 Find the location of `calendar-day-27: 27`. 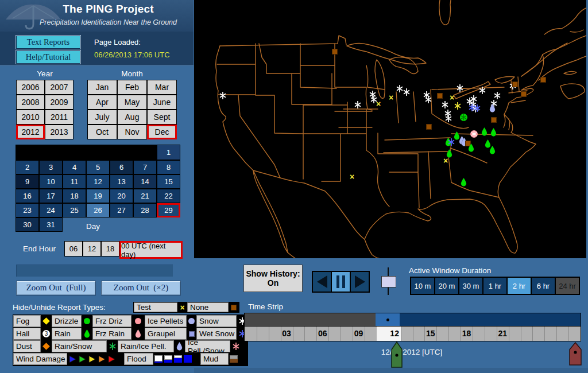

calendar-day-27: 27 is located at coordinates (122, 210).